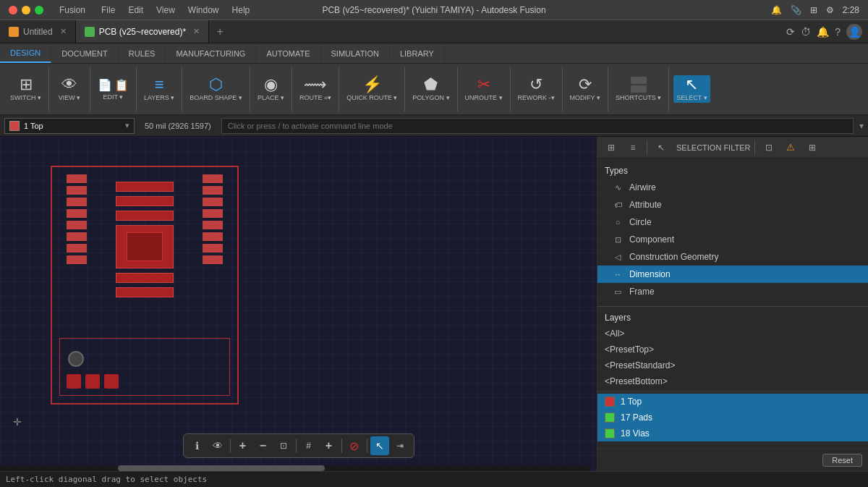 The width and height of the screenshot is (868, 487). Describe the element at coordinates (733, 402) in the screenshot. I see `layer-item-1-top: 1 Top` at that location.